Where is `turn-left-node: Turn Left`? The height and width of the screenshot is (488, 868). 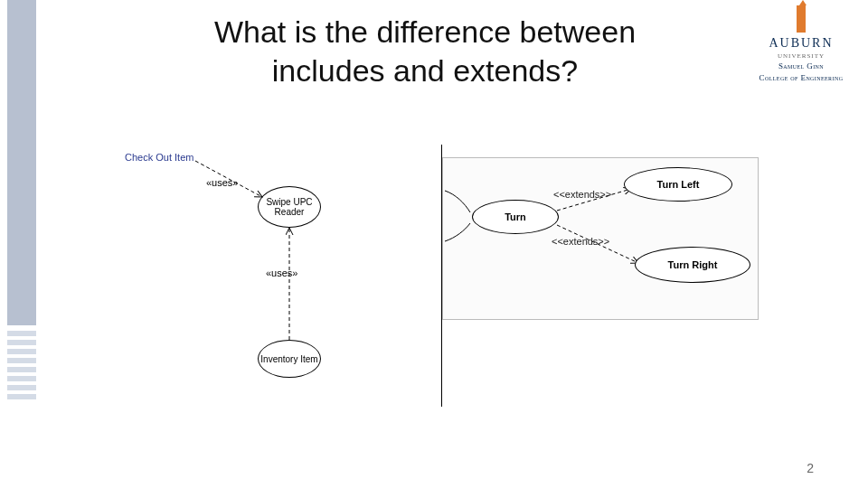
turn-left-node: Turn Left is located at coordinates (678, 184).